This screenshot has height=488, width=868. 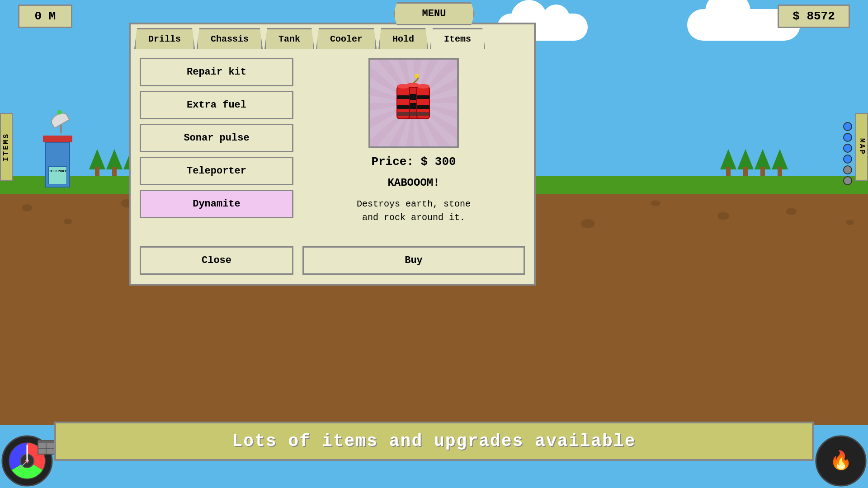 What do you see at coordinates (61, 121) in the screenshot?
I see `satellite-dish` at bounding box center [61, 121].